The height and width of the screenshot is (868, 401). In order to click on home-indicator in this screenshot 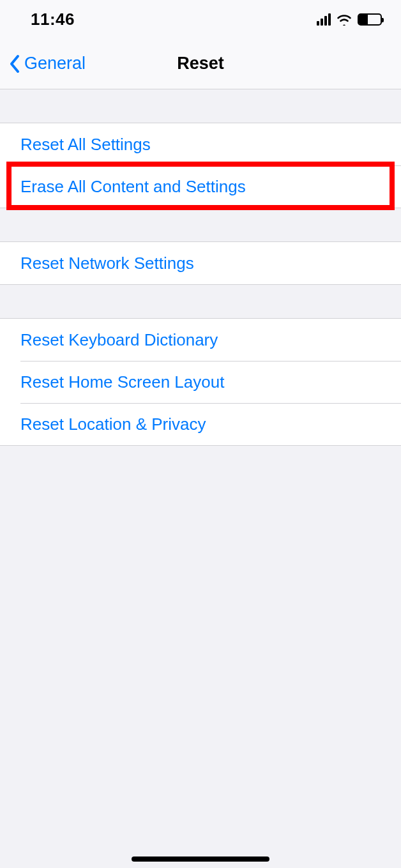, I will do `click(200, 859)`.